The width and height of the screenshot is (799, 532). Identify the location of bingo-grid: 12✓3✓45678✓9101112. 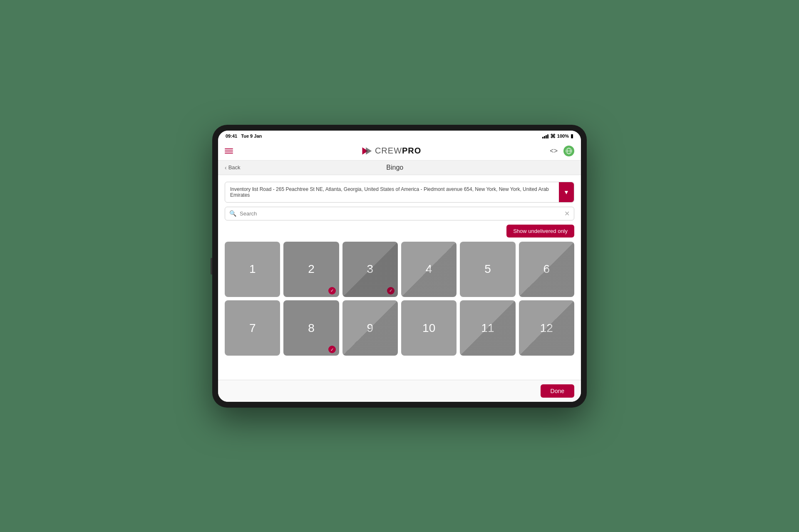
(400, 299).